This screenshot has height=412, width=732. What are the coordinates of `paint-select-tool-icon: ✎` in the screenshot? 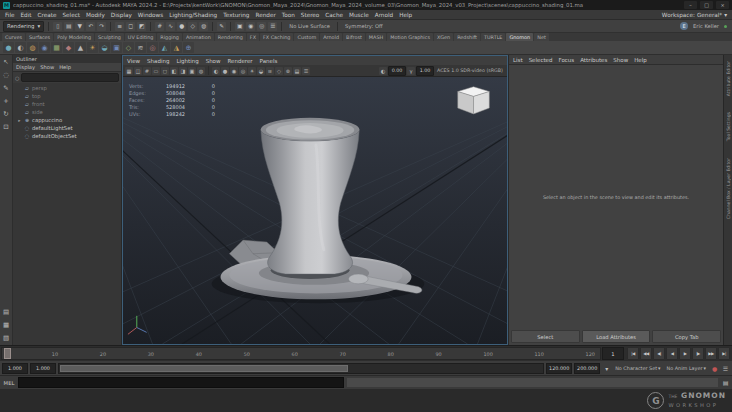 It's located at (6, 88).